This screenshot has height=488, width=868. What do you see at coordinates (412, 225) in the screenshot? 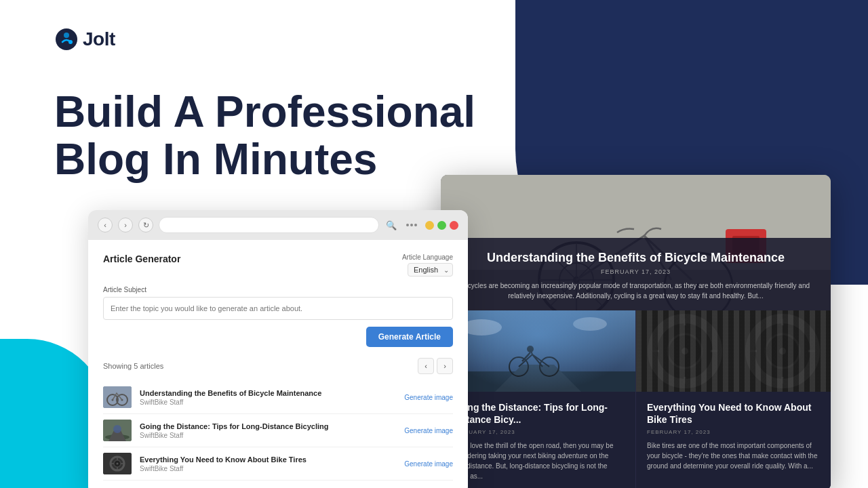
I see `browser-menu` at bounding box center [412, 225].